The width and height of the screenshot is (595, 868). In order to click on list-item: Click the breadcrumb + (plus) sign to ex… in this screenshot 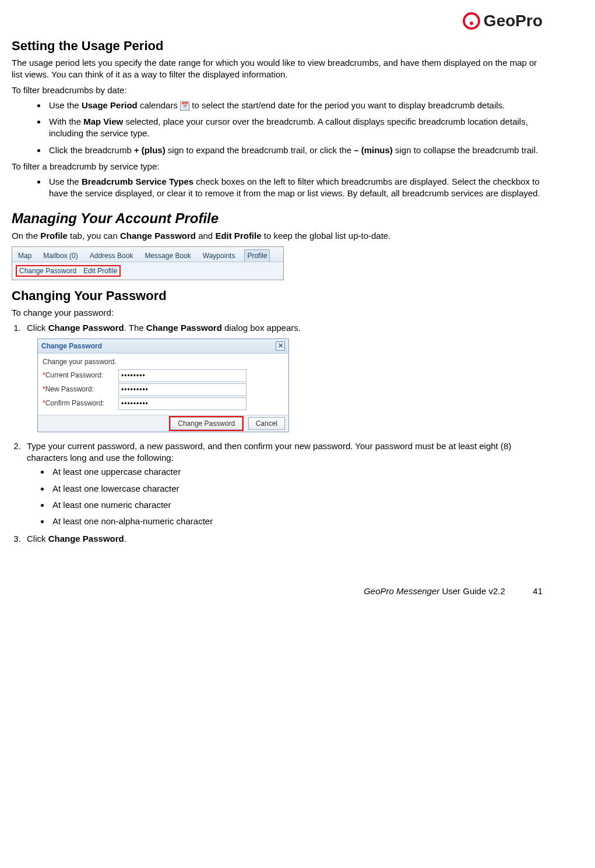, I will do `click(295, 150)`.